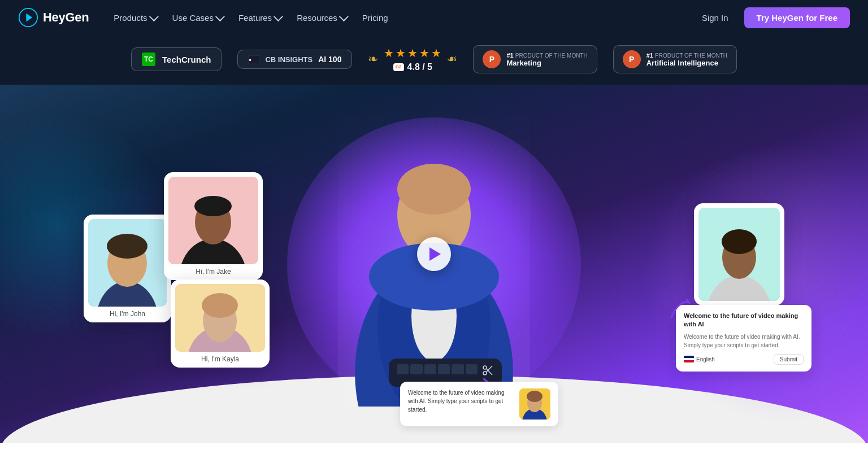  What do you see at coordinates (479, 404) in the screenshot?
I see `card-bottom-text: Welcome to the future of video making wi…` at bounding box center [479, 404].